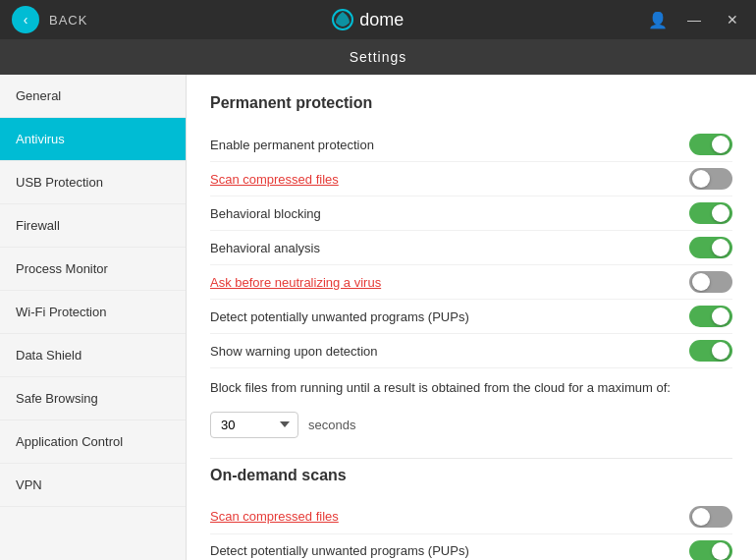 The height and width of the screenshot is (560, 756). I want to click on setting-row-enable-permanent: Enable permanent protection, so click(471, 145).